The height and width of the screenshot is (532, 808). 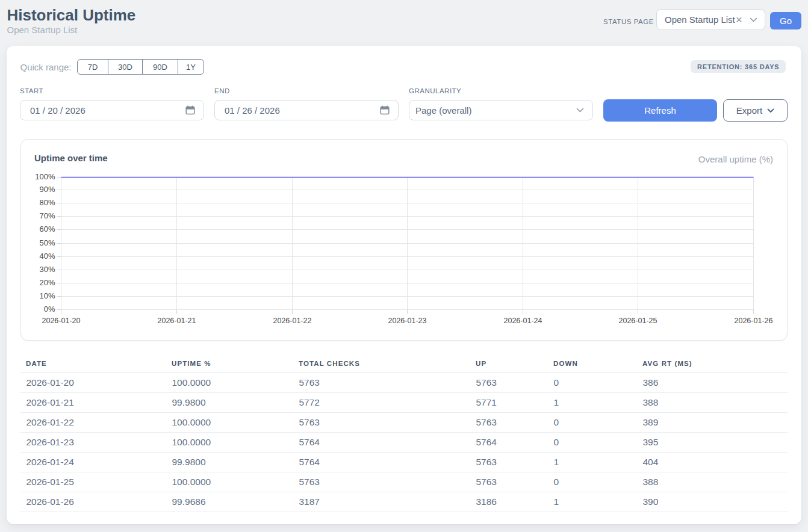 I want to click on svg-text: 20%, so click(x=47, y=283).